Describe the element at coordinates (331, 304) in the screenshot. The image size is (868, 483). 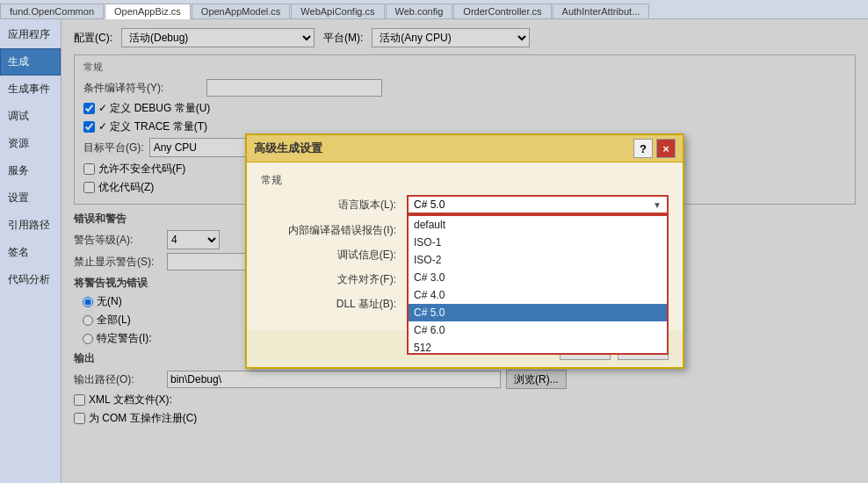
I see `dll-base-label: DLL 基址(B):` at that location.